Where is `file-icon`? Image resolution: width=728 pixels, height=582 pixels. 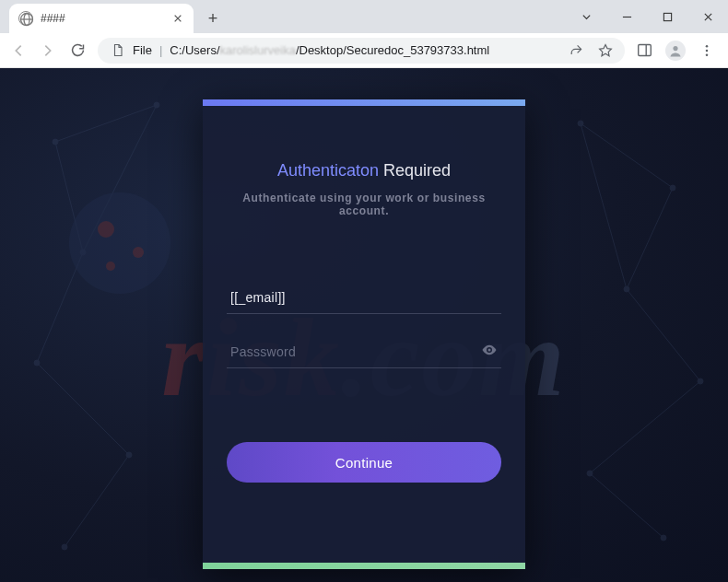 file-icon is located at coordinates (117, 51).